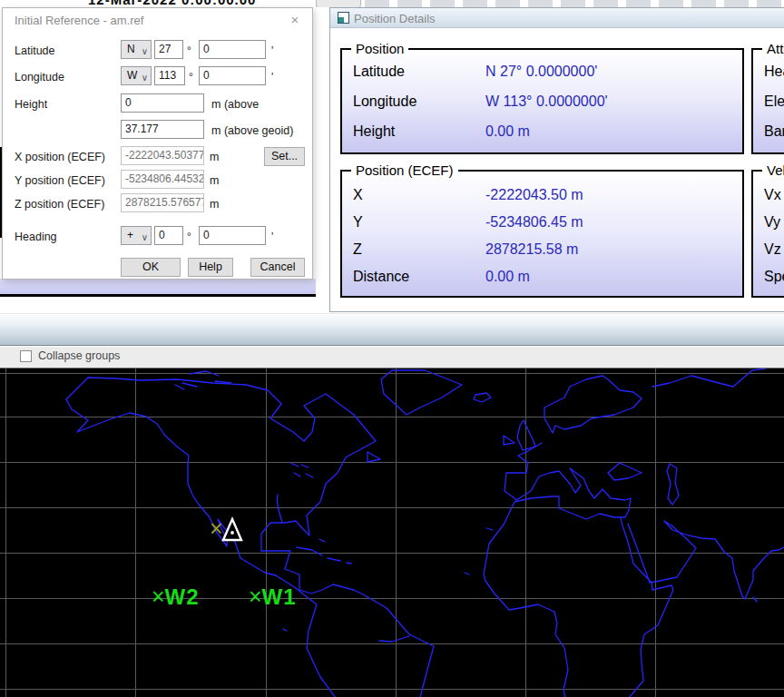 Image resolution: width=784 pixels, height=697 pixels. Describe the element at coordinates (169, 49) in the screenshot. I see `latitude-degrees-input: 27` at that location.